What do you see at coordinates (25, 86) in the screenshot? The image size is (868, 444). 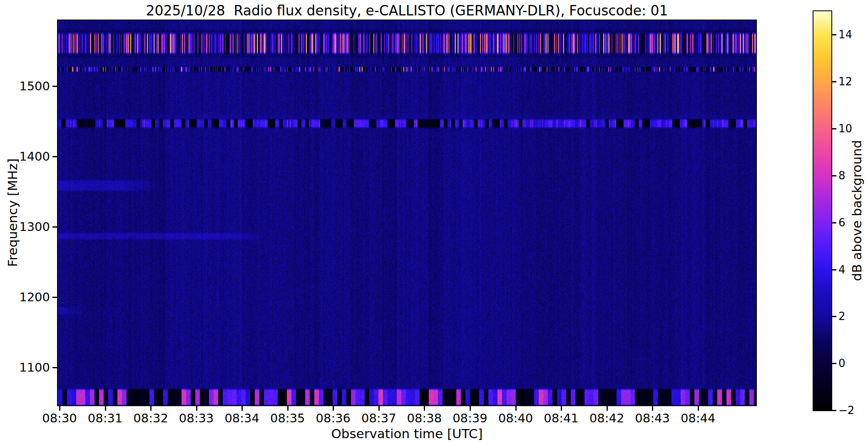 I see `y-tick-label: 1500` at bounding box center [25, 86].